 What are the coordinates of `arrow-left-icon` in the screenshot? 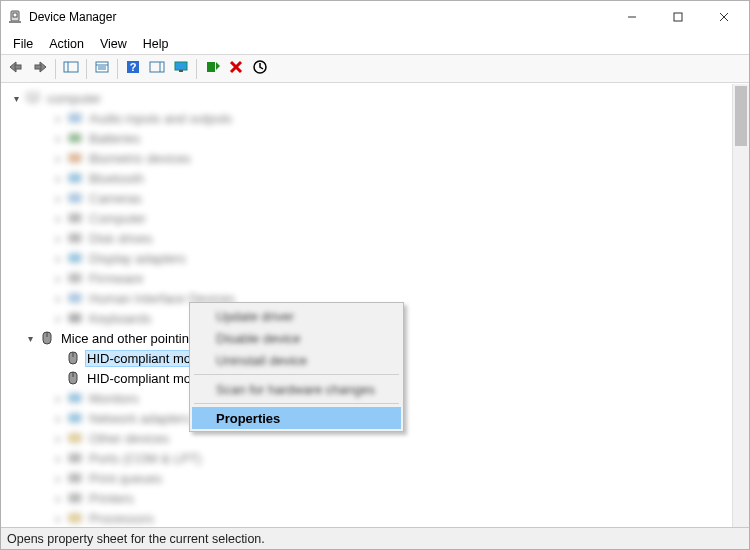 It's located at (16, 69).